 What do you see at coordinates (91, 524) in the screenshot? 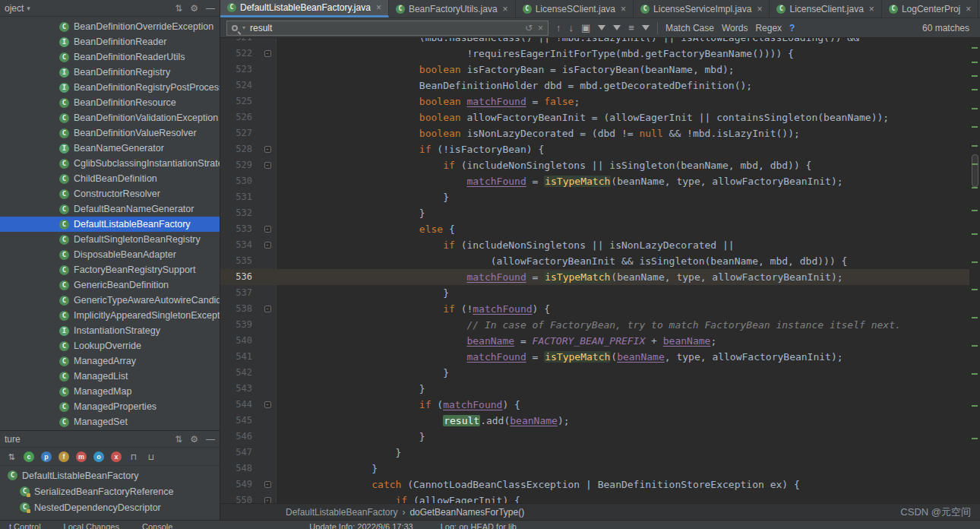
I see `tool-window-tab: Local Changes` at bounding box center [91, 524].